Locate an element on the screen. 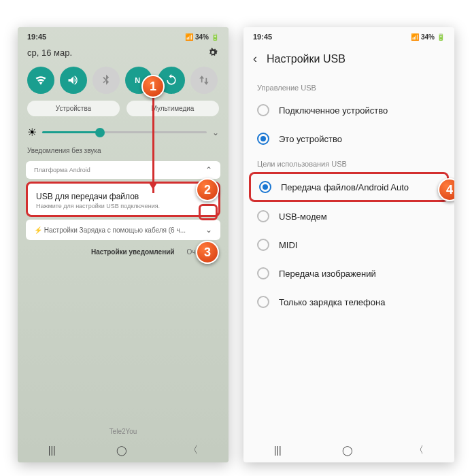 The width and height of the screenshot is (472, 476). option-this-device: Это устройство is located at coordinates (349, 139).